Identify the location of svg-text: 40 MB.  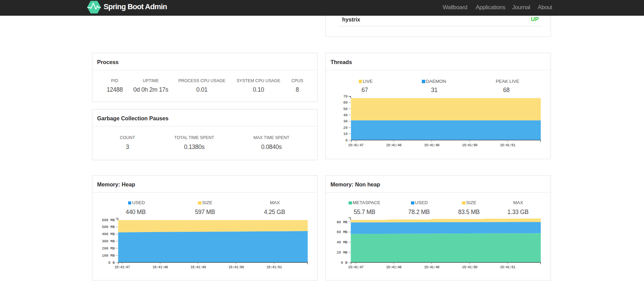
(342, 242).